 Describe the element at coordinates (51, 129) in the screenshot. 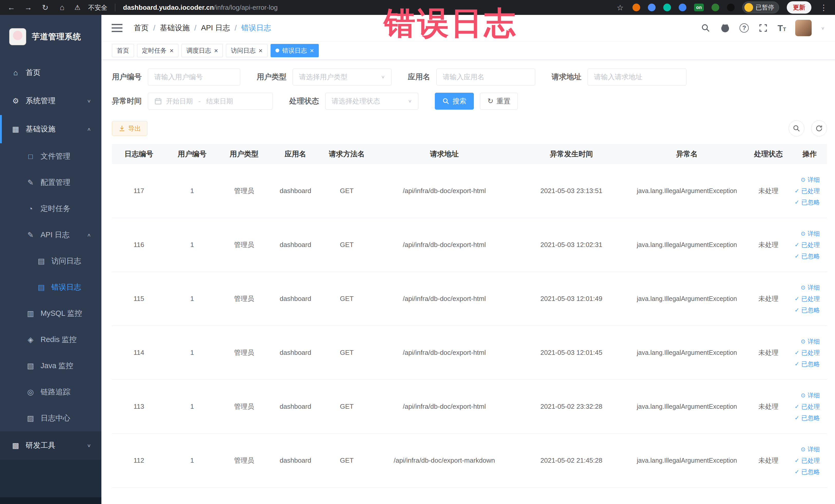

I see `sidebar-item: ▦ 基础设施 ∧` at that location.